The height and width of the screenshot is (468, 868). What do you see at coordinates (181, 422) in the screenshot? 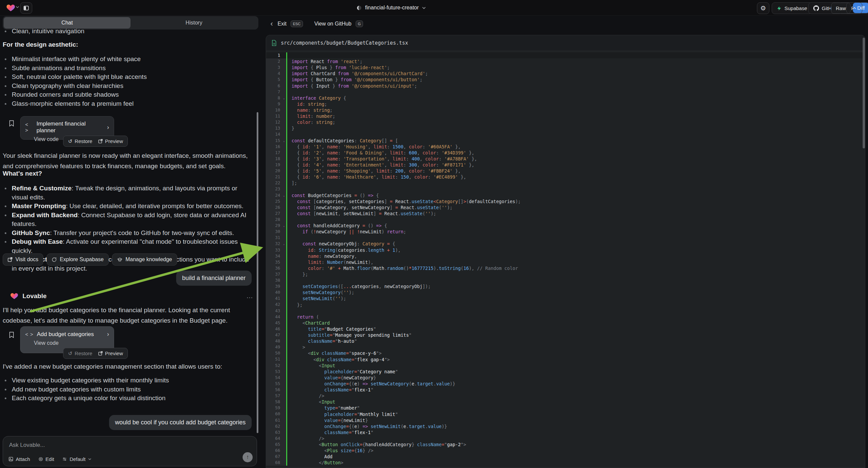
I see `user-message-bubble: would be cool if you could add budget ca…` at bounding box center [181, 422].